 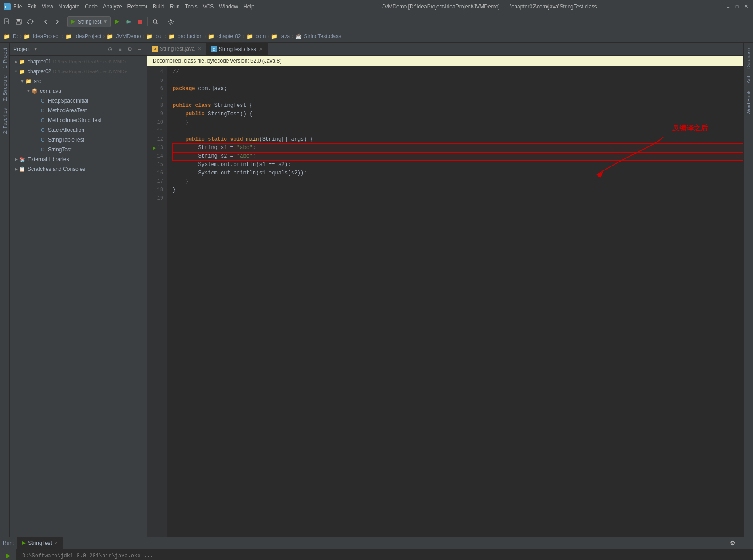 I want to click on code-line-18: }, so click(x=458, y=190).